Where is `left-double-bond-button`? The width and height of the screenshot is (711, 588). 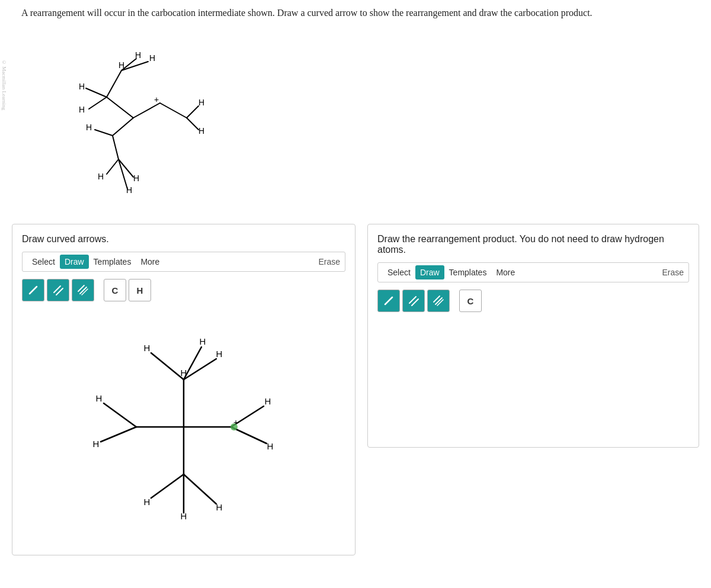 left-double-bond-button is located at coordinates (58, 290).